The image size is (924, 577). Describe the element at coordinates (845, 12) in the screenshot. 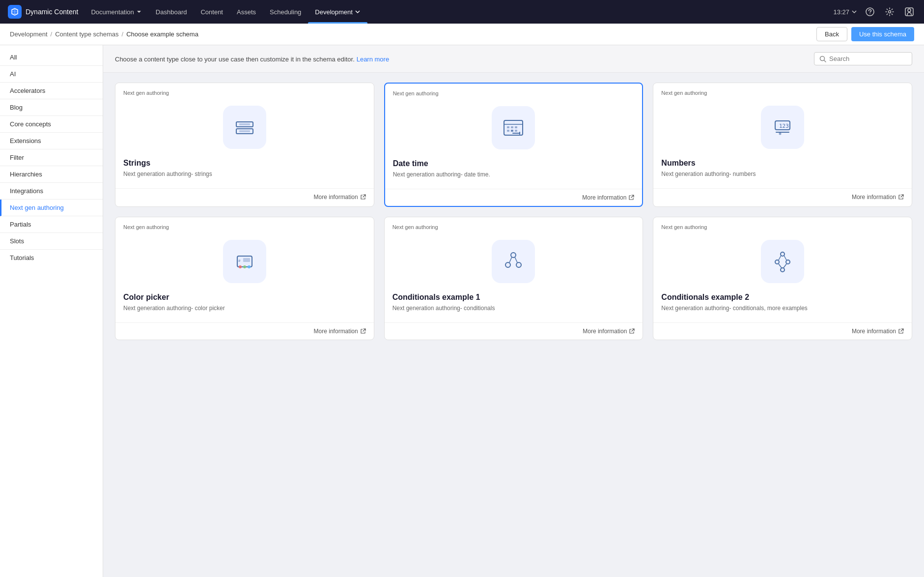

I see `nav-time: 13:27` at that location.